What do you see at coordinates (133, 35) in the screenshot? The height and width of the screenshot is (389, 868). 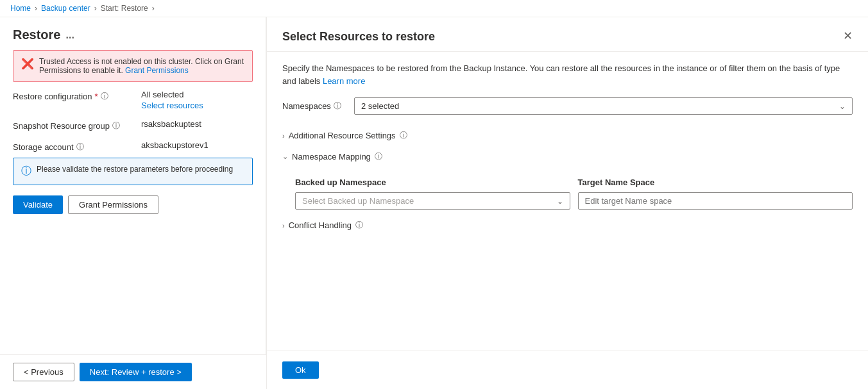 I see `page-title: Restore ...` at bounding box center [133, 35].